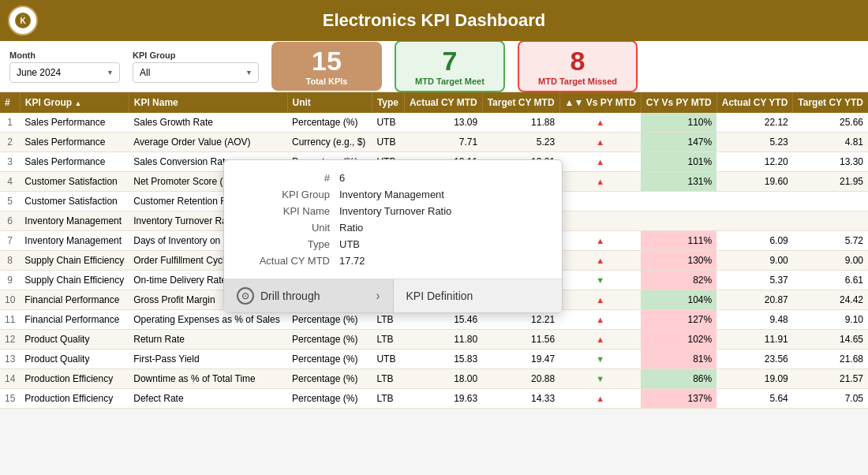 Image resolution: width=868 pixels, height=475 pixels. I want to click on cell-tgt-ytd: 9.00, so click(830, 260).